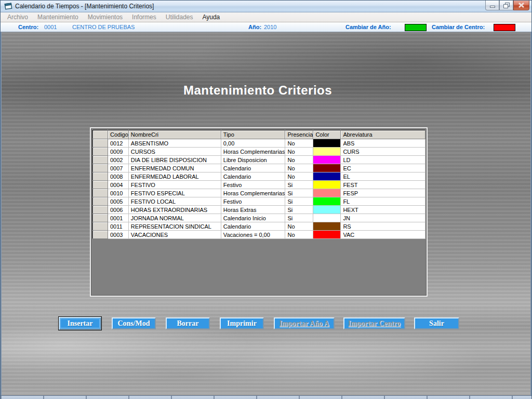 The image size is (532, 399). I want to click on cell-abreviatura: FEST, so click(383, 185).